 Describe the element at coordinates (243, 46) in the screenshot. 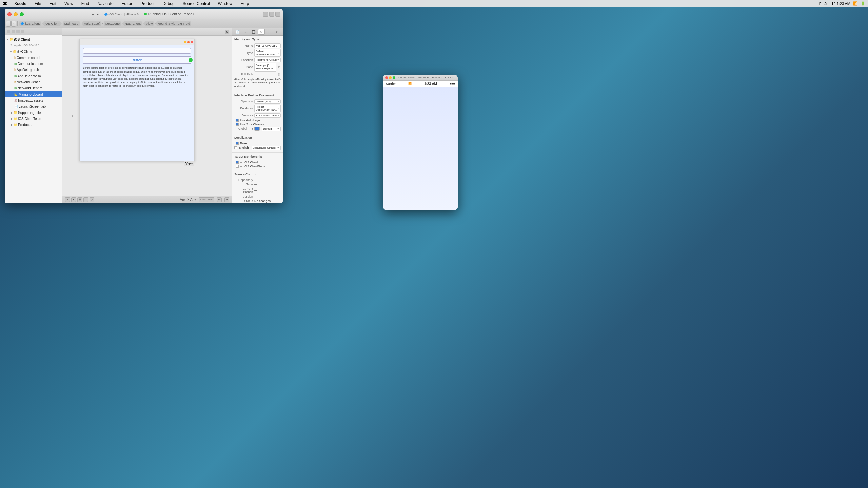

I see `name-label: Name` at that location.